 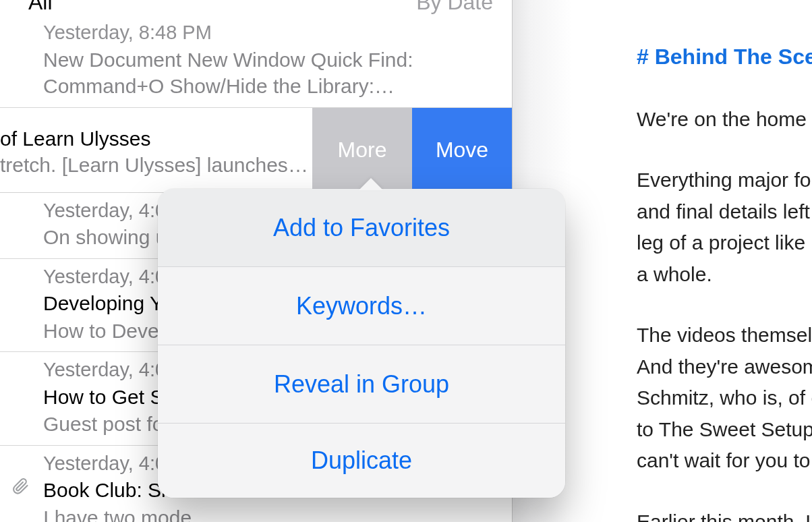 What do you see at coordinates (455, 7) in the screenshot?
I see `sort-order-by-date: By Date` at bounding box center [455, 7].